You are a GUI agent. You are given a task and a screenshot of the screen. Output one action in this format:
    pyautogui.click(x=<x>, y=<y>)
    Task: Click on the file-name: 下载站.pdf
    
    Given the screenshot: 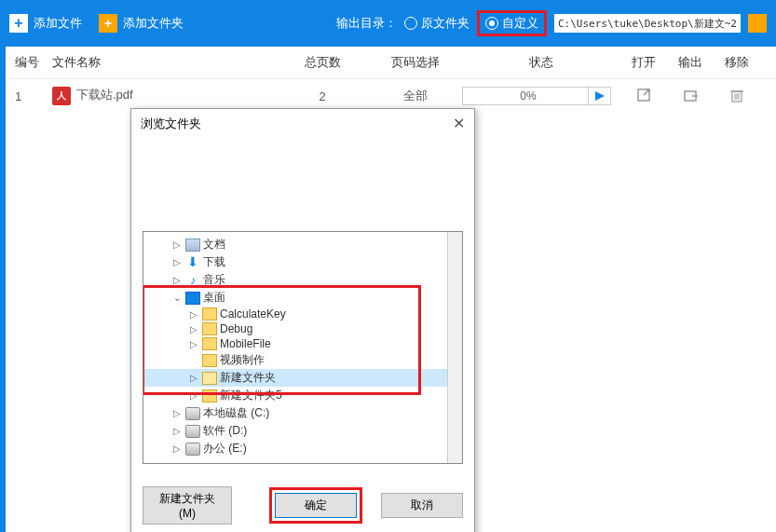 What is the action you would take?
    pyautogui.click(x=104, y=95)
    